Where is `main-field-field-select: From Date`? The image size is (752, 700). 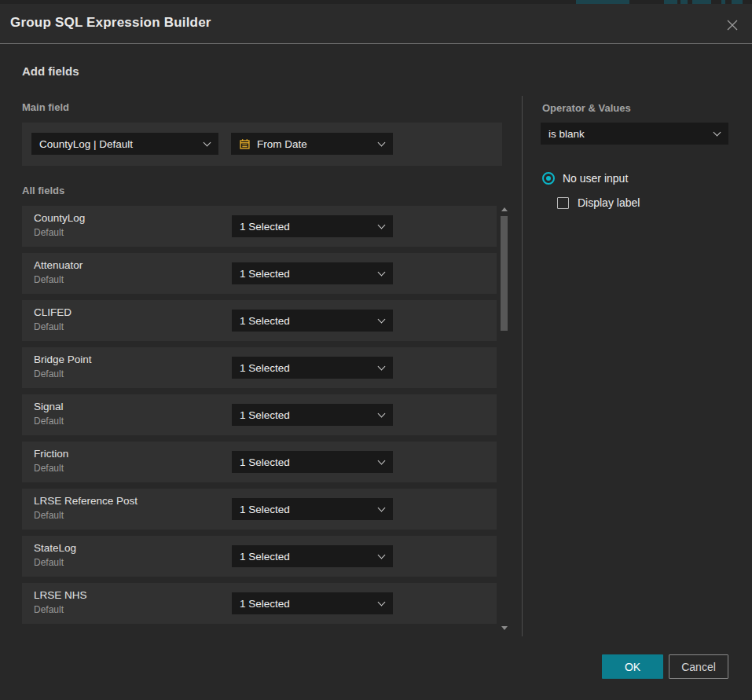
main-field-field-select: From Date is located at coordinates (312, 144).